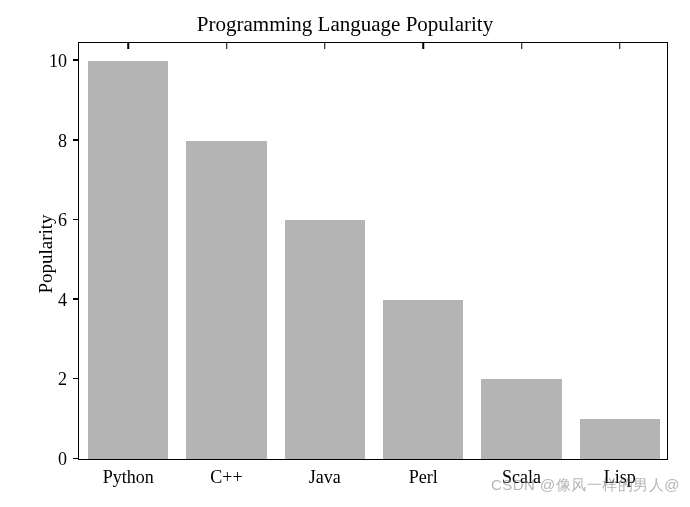  What do you see at coordinates (325, 474) in the screenshot?
I see `x-tick-label: Java` at bounding box center [325, 474].